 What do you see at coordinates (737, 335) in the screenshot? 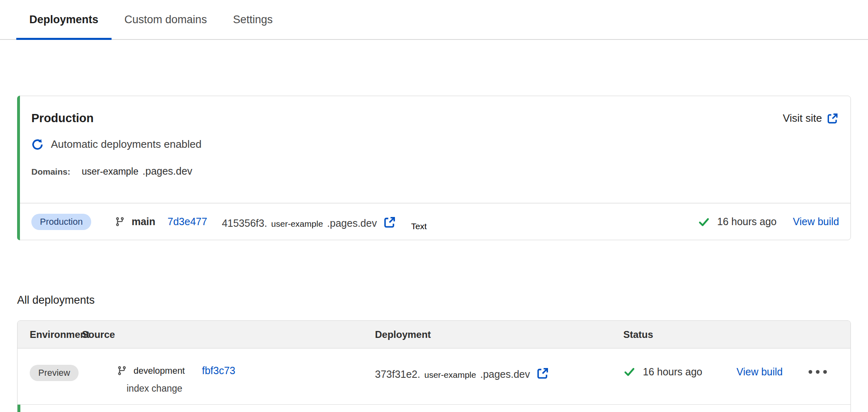
I see `column-header-status: Status` at bounding box center [737, 335].